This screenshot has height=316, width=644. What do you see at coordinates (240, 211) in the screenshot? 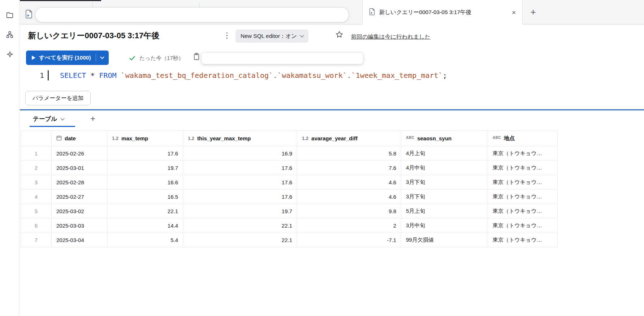
I see `cell-this_year_max_temp: 19.7` at bounding box center [240, 211].